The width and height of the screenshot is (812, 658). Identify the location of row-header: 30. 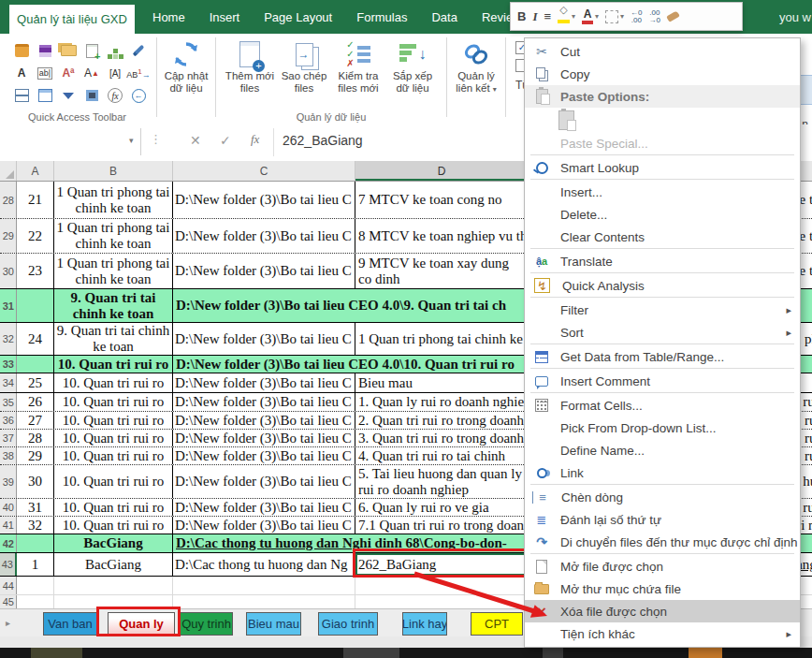
(8, 271).